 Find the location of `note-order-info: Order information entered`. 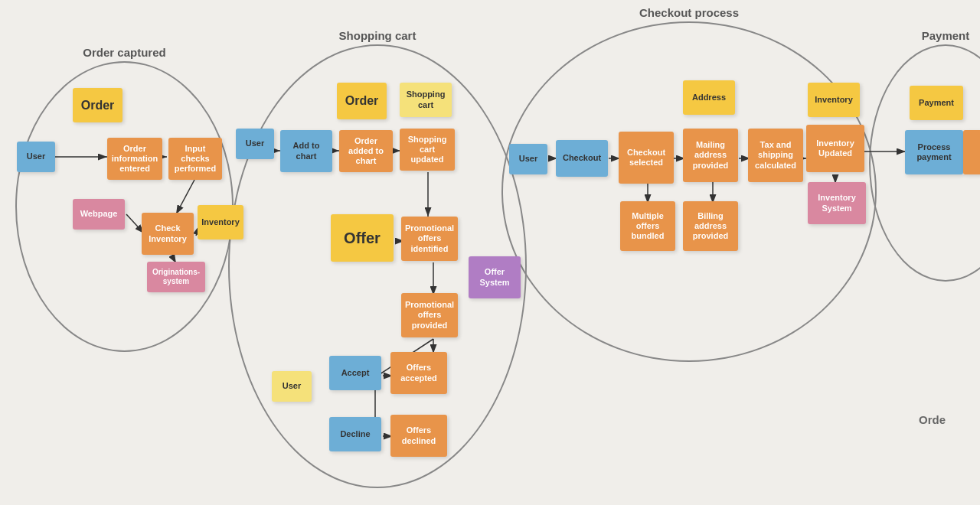

note-order-info: Order information entered is located at coordinates (135, 159).